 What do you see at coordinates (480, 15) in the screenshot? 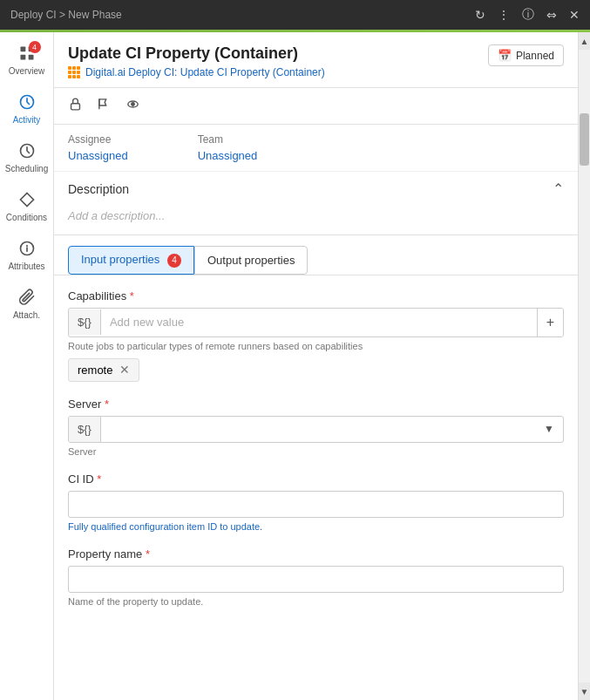
I see `refresh-icon: ↻` at bounding box center [480, 15].